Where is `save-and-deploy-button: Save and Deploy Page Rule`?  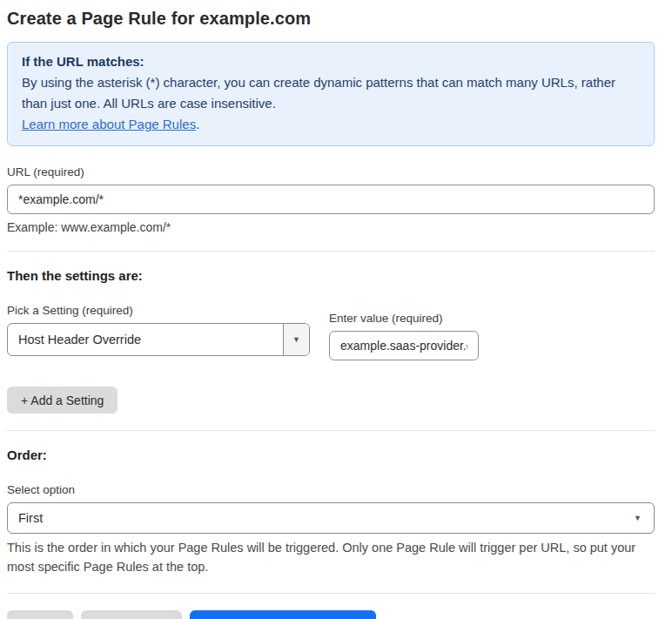 save-and-deploy-button: Save and Deploy Page Rule is located at coordinates (283, 615).